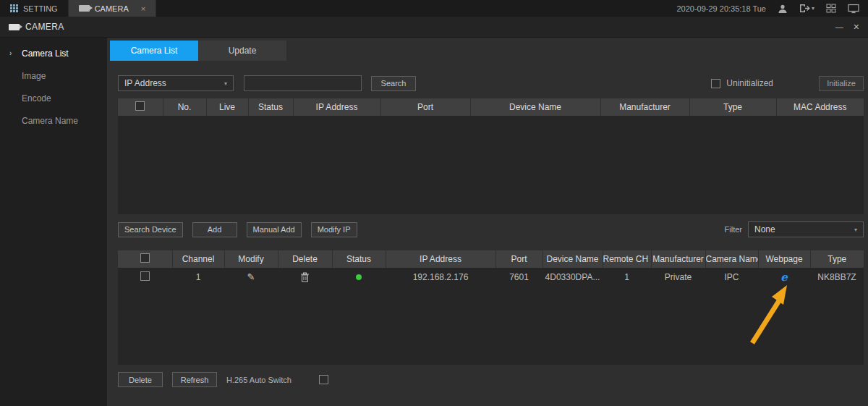 The image size is (868, 406). What do you see at coordinates (784, 277) in the screenshot?
I see `webpage-ie-icon: e` at bounding box center [784, 277].